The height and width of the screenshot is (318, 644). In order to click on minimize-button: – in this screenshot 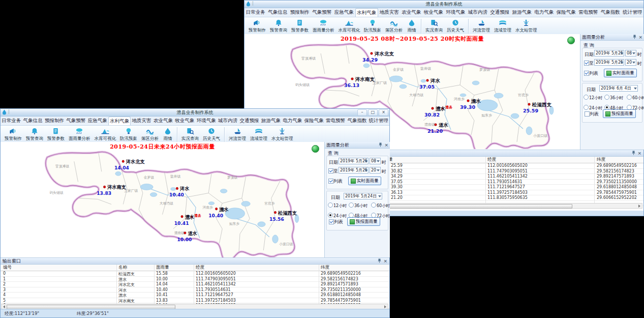, I will do `click(362, 113)`.